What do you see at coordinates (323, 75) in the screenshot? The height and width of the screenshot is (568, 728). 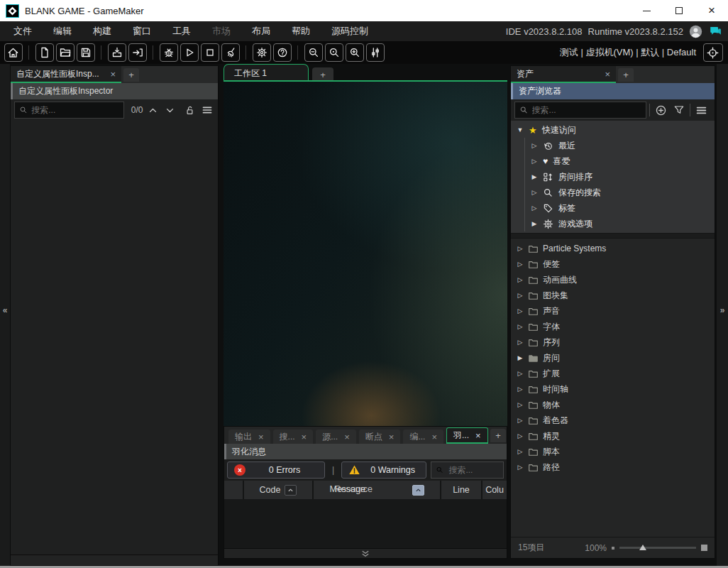 I see `add-workspace-button: +` at bounding box center [323, 75].